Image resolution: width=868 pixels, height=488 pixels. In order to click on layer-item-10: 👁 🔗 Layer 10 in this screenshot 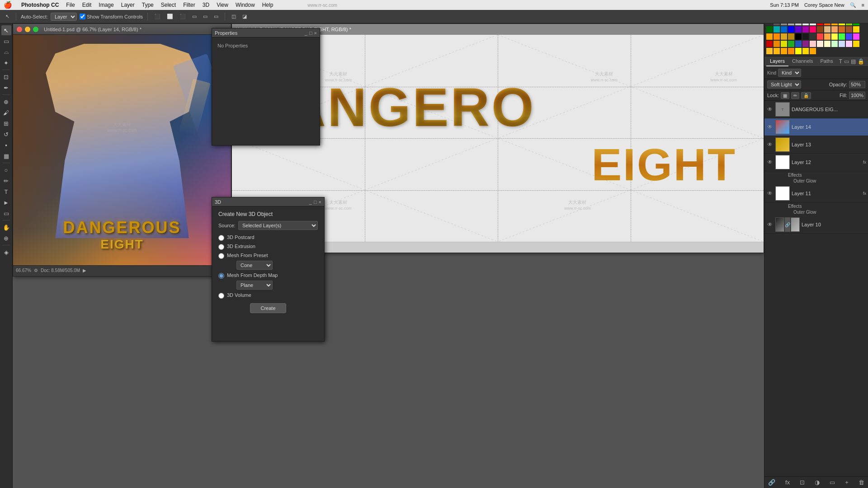, I will do `click(816, 225)`.